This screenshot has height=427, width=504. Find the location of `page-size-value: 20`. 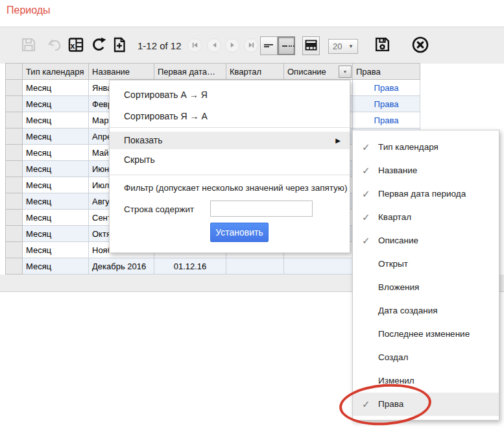

page-size-value: 20 is located at coordinates (337, 47).